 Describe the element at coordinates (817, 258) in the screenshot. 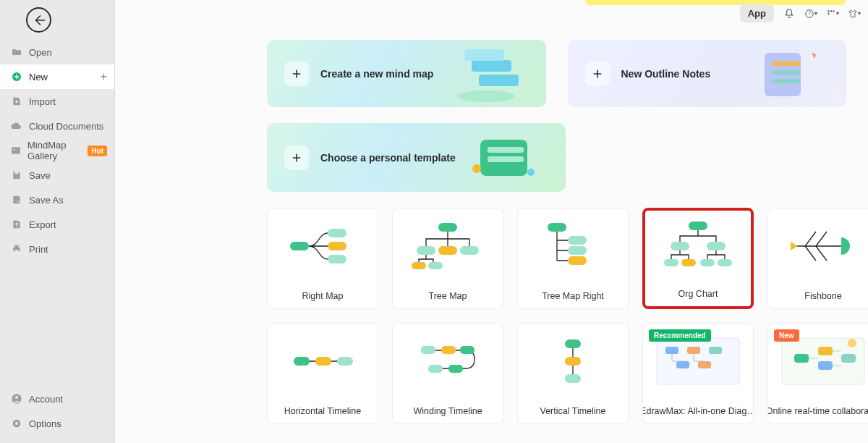

I see `template-fishbone: Fishbone` at that location.